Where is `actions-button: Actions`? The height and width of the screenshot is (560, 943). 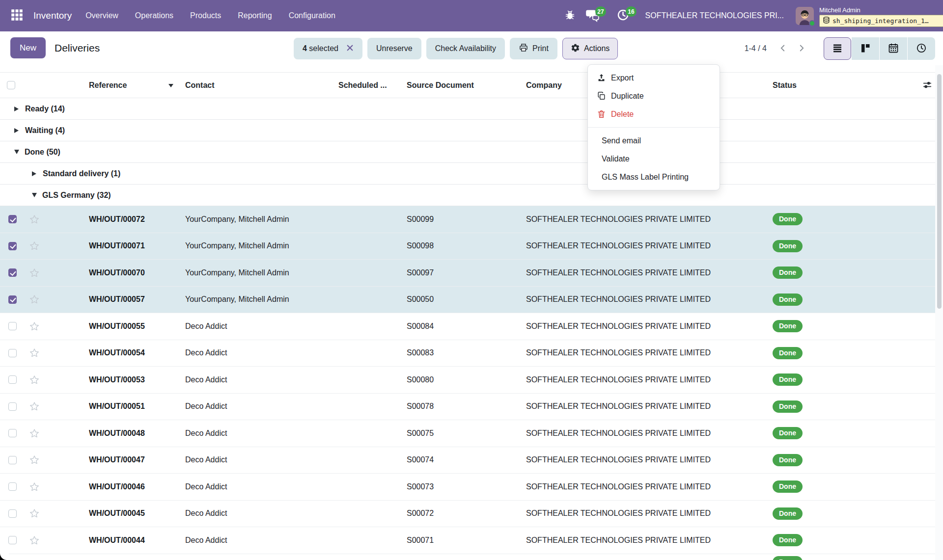
actions-button: Actions is located at coordinates (590, 49).